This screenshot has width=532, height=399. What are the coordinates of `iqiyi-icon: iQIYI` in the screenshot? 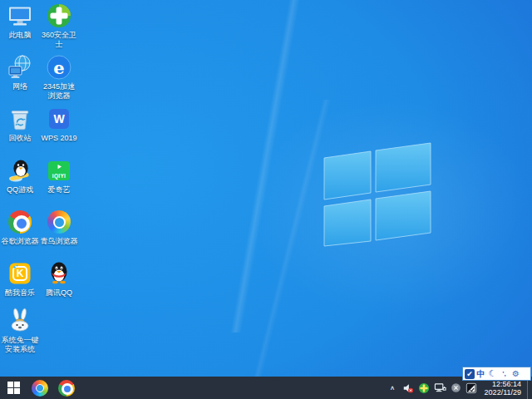 It's located at (59, 170).